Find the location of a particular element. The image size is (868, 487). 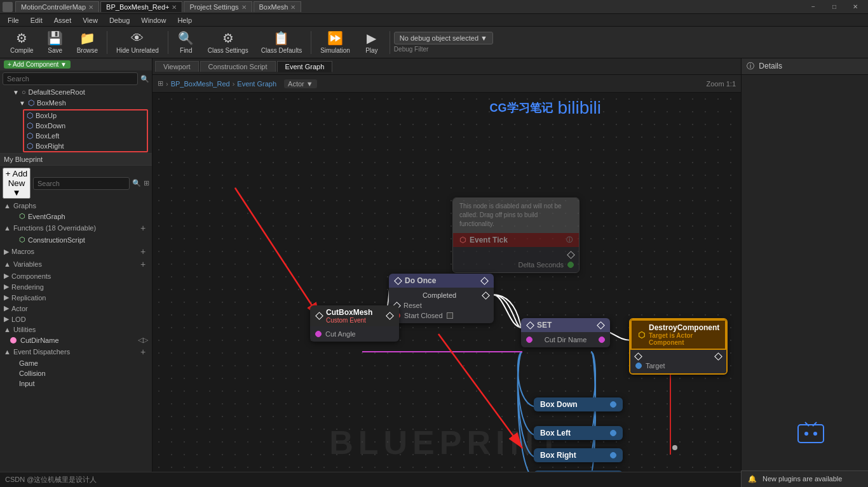

destroy-exec-in is located at coordinates (638, 357).